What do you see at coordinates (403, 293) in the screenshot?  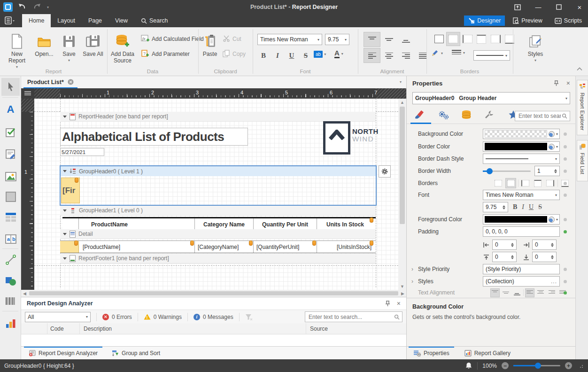 I see `scroll-right-icon: ▶` at bounding box center [403, 293].